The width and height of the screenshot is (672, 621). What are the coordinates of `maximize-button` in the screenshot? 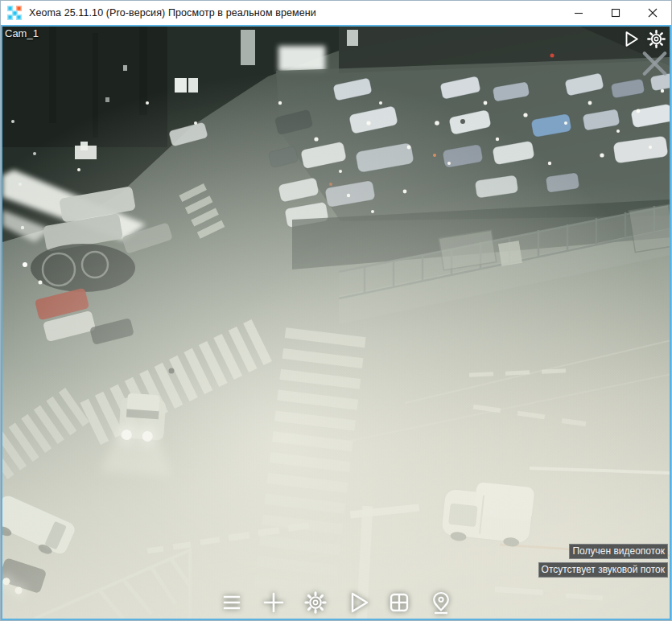 It's located at (616, 13).